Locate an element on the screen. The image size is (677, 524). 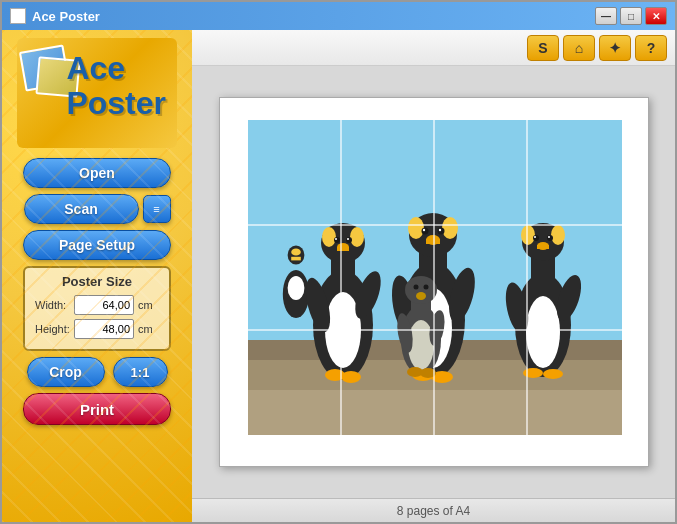
height-row: Height: cm is located at coordinates (97, 329).